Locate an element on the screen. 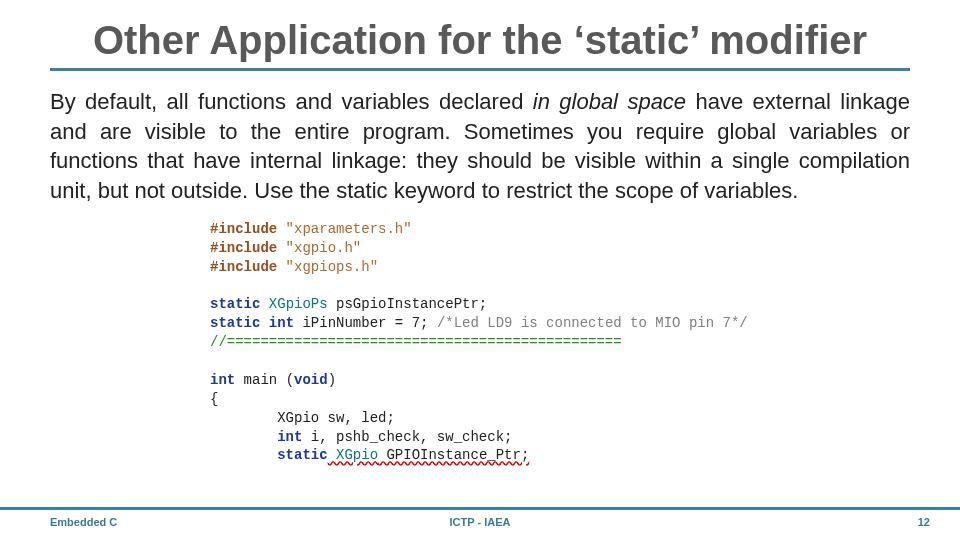  comment: /*Led LD9 is connected to MIO pin 7*/ is located at coordinates (592, 323).